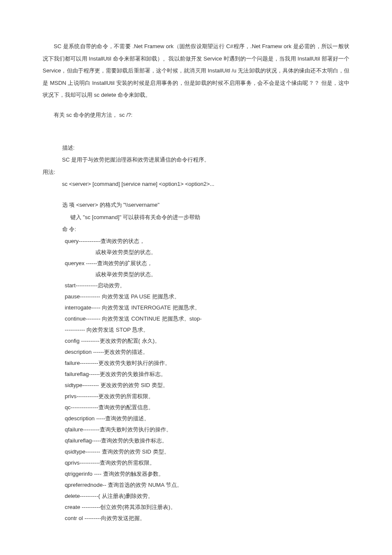 The width and height of the screenshot is (392, 555). Describe the element at coordinates (196, 229) in the screenshot. I see `commands-label: 命 令:` at that location.